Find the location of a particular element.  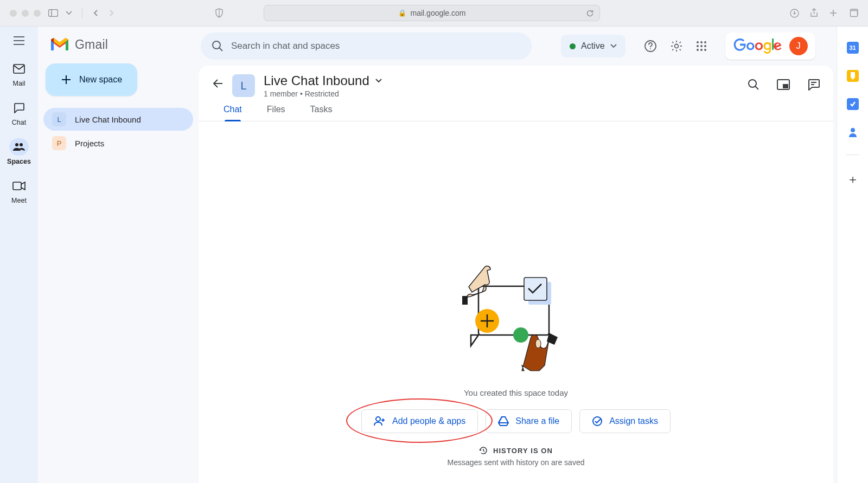

pip-icon is located at coordinates (783, 85).